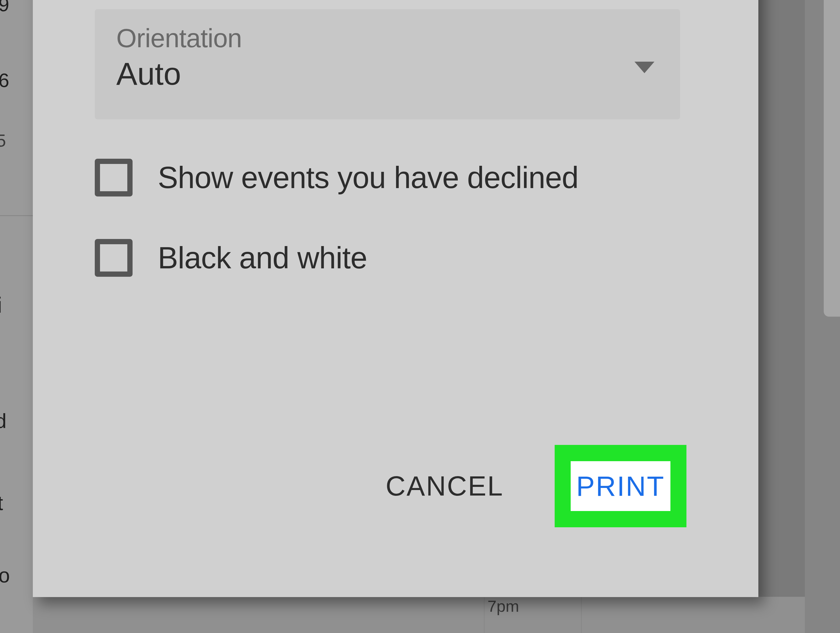  What do you see at coordinates (114, 178) in the screenshot?
I see `checkbox-declined` at bounding box center [114, 178].